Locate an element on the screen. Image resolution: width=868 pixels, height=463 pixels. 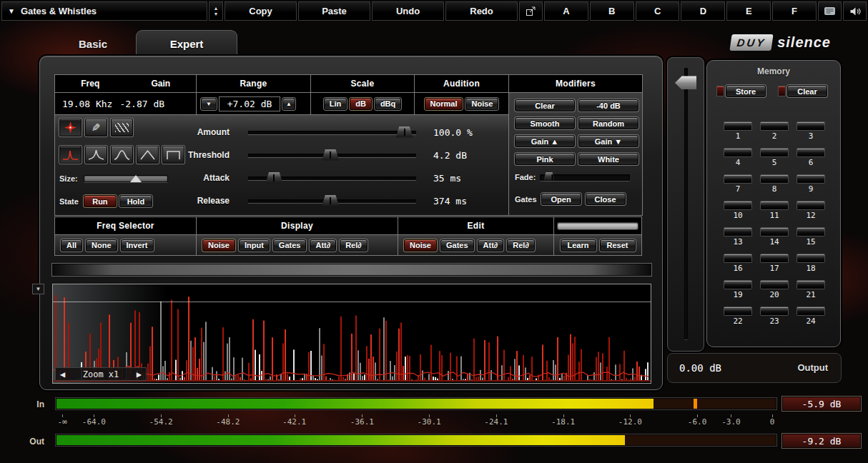
range-up-button: ▲ is located at coordinates (289, 104).